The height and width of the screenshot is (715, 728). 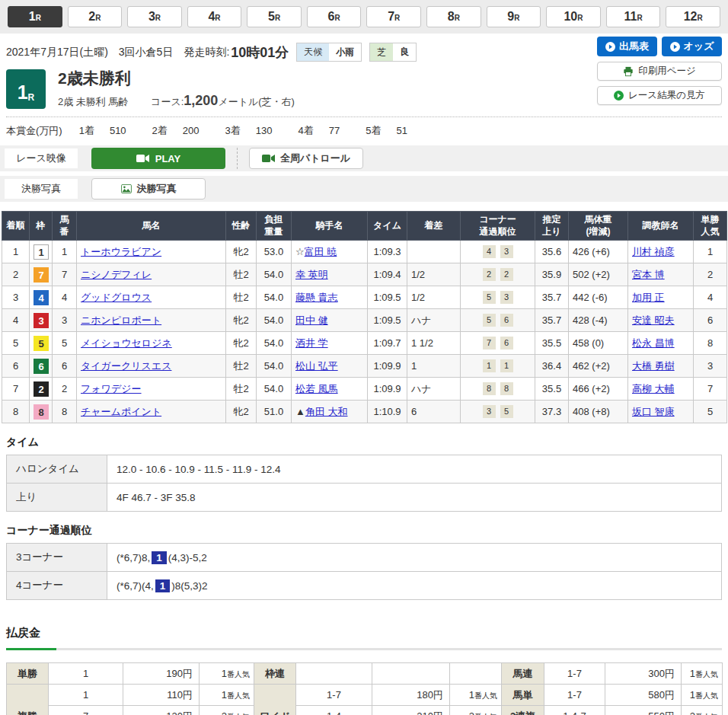 I want to click on trainer-name-link: 松永 昌博, so click(x=653, y=343).